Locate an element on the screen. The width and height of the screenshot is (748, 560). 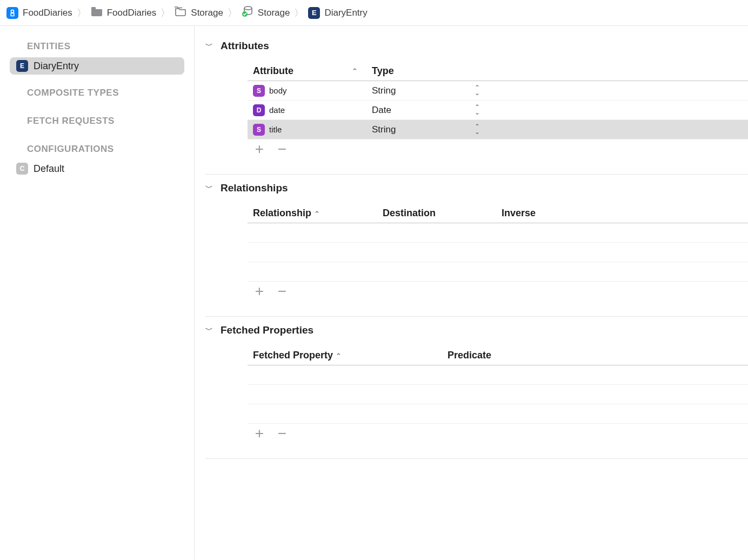
col-header-type: Type is located at coordinates (426, 71).